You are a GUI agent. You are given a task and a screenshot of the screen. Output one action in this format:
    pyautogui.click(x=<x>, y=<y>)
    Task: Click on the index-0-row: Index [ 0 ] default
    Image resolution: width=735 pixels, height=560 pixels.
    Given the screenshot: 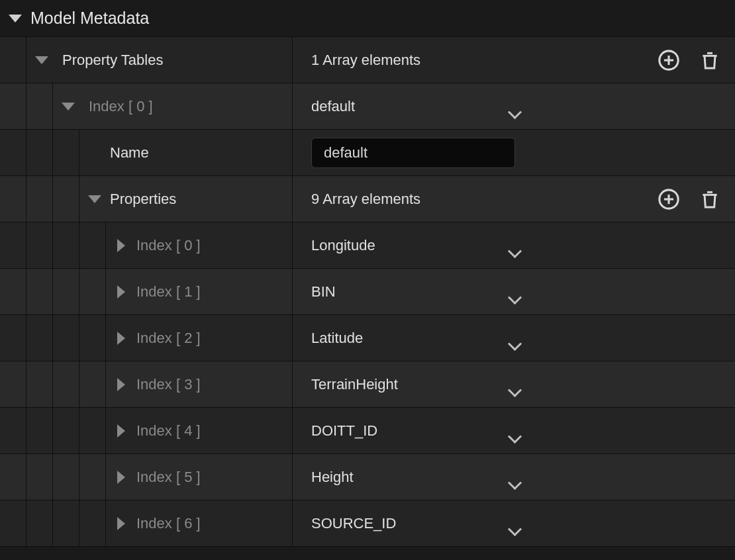 What is the action you would take?
    pyautogui.click(x=368, y=107)
    